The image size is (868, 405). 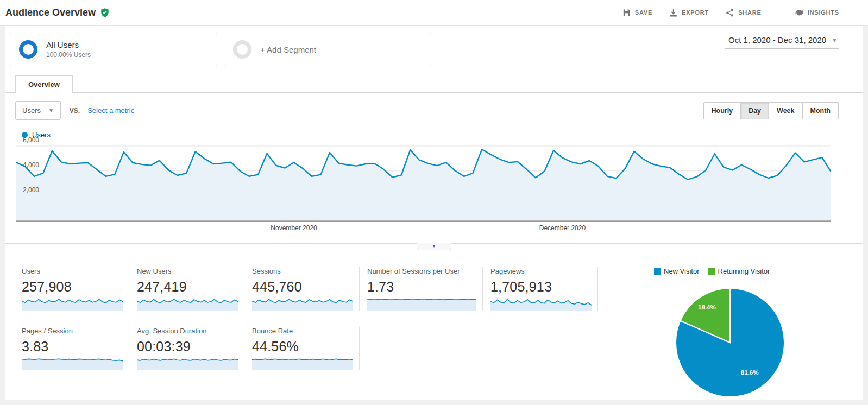 What do you see at coordinates (422, 305) in the screenshot?
I see `sessions-per-user-sparkline` at bounding box center [422, 305].